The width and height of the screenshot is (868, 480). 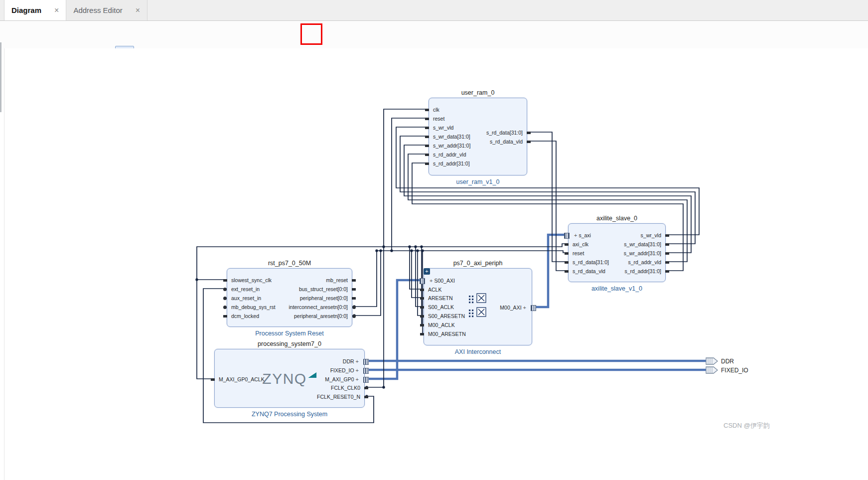 What do you see at coordinates (319, 307) in the screenshot?
I see `port-interconnect-aresetn: interconnect_aresetn[0:0]` at bounding box center [319, 307].